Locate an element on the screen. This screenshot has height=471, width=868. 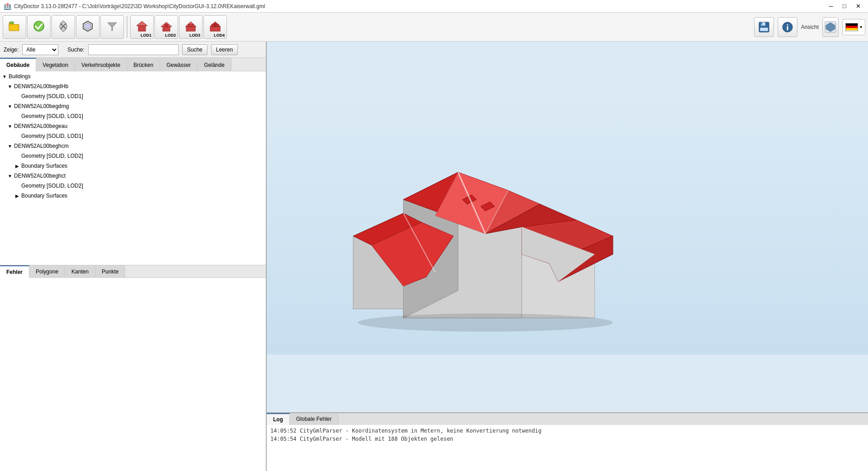
lod4-button: LOD4 is located at coordinates (215, 27).